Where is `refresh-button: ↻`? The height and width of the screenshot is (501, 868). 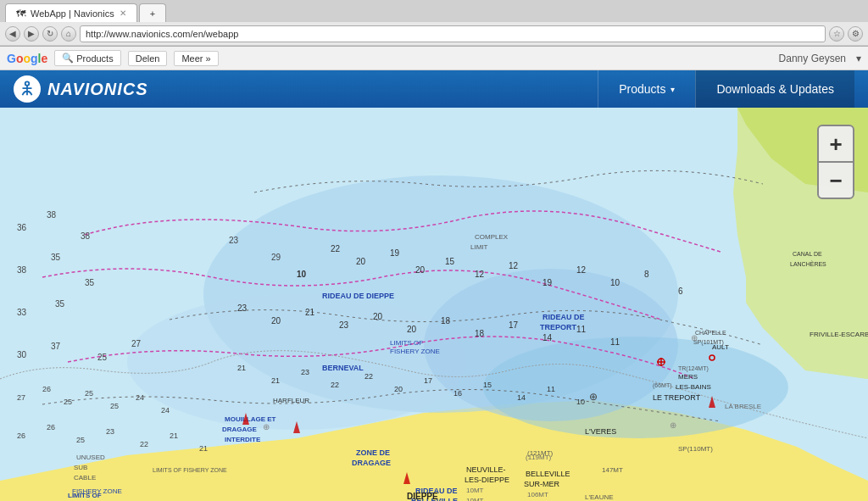
refresh-button: ↻ is located at coordinates (50, 34).